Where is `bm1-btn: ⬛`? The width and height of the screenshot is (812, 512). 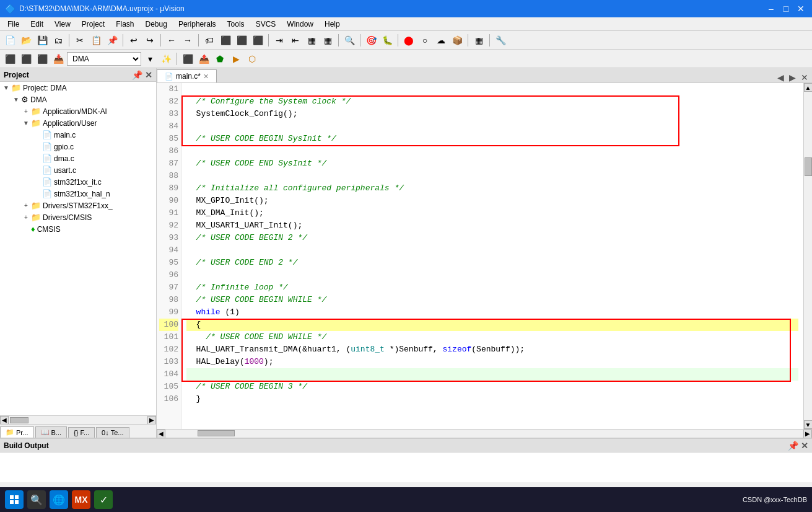 bm1-btn: ⬛ is located at coordinates (225, 40).